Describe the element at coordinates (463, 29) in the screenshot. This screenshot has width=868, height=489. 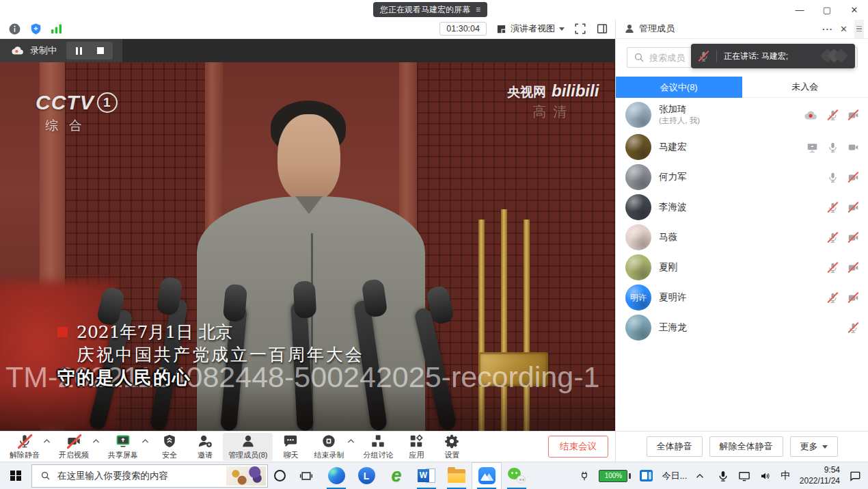
I see `meeting-timer: 01:30:04` at that location.